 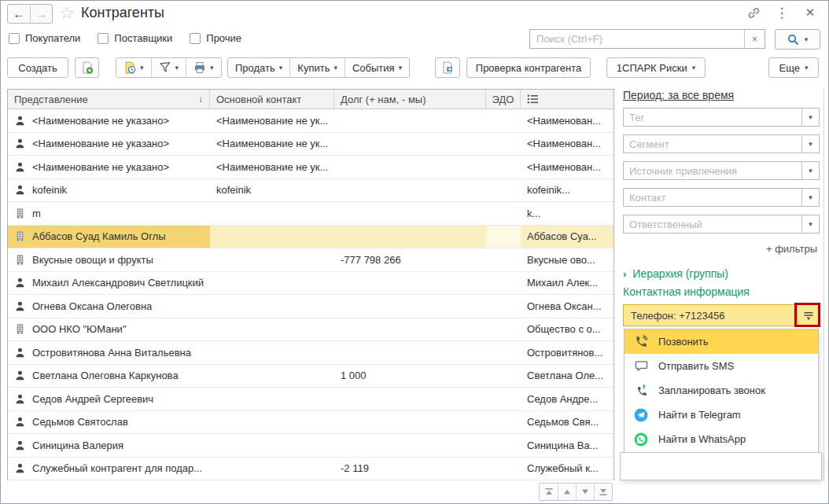 I want to click on kebab-icon: ⋮, so click(x=782, y=13).